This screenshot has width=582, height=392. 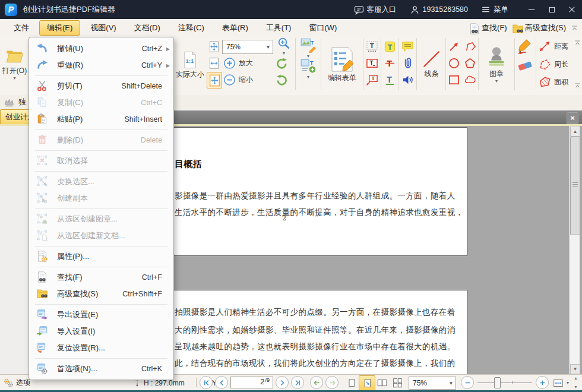 I want to click on menu-item-首选项N: 首选项(N)...Ctrl+K, so click(x=101, y=369).